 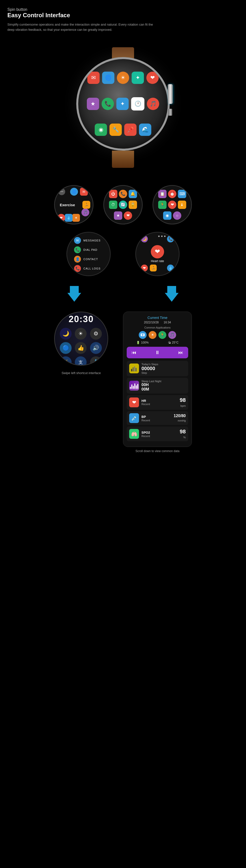 I want to click on media-player: ⏮ ⏸ ⏭, so click(x=157, y=352).